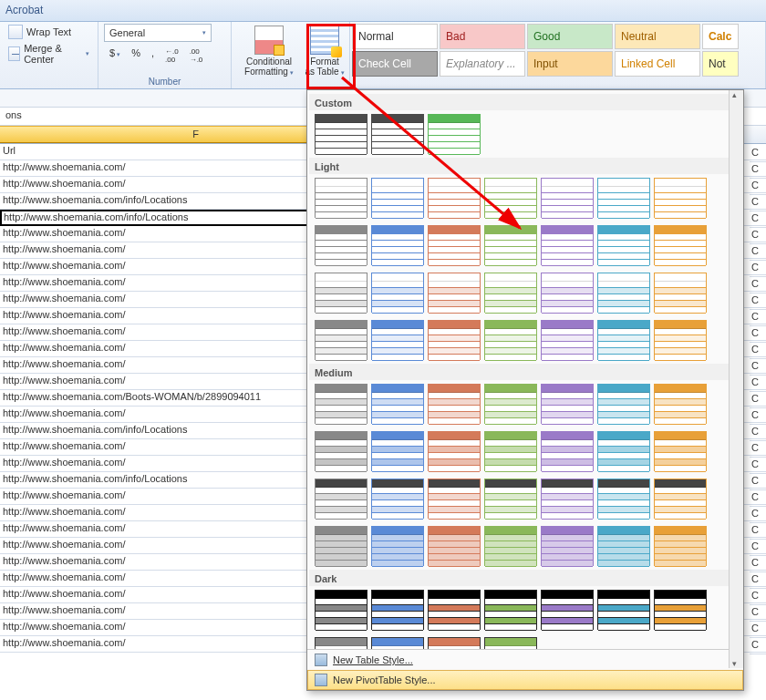 The image size is (766, 700). What do you see at coordinates (153, 56) in the screenshot?
I see `comma-button: ,` at bounding box center [153, 56].